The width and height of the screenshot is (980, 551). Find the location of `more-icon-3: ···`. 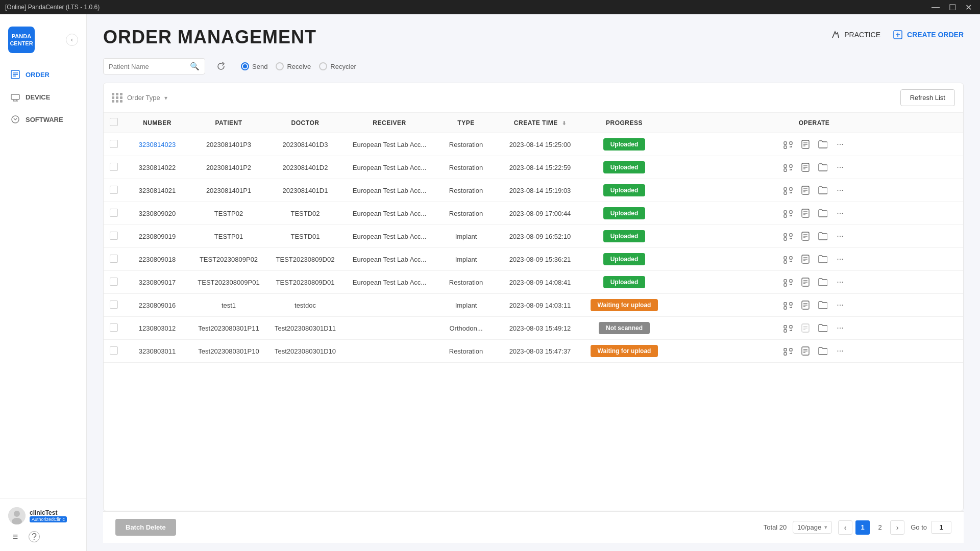

more-icon-3: ··· is located at coordinates (840, 213).